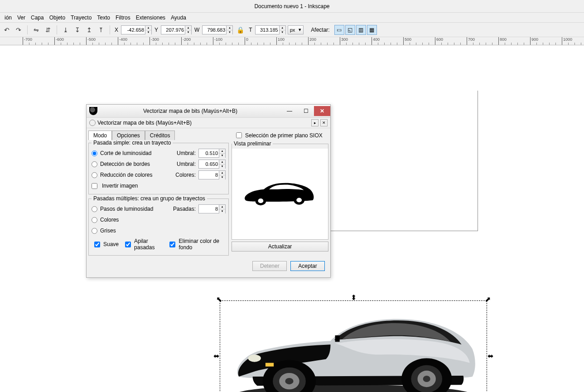  I want to click on minimize-button: —, so click(290, 111).